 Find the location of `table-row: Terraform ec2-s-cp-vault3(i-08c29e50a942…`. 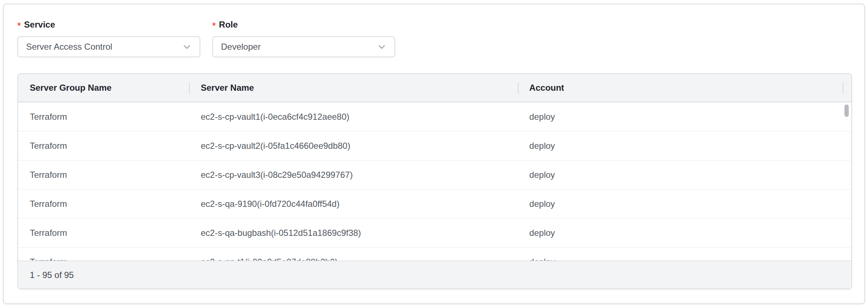

table-row: Terraform ec2-s-cp-vault3(i-08c29e50a942… is located at coordinates (435, 175).